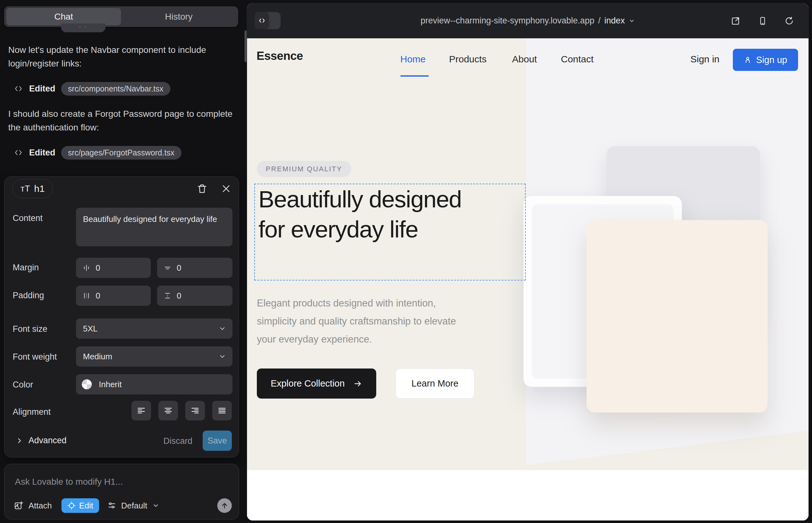 The height and width of the screenshot is (523, 812). Describe the element at coordinates (748, 60) in the screenshot. I see `user-icon` at that location.